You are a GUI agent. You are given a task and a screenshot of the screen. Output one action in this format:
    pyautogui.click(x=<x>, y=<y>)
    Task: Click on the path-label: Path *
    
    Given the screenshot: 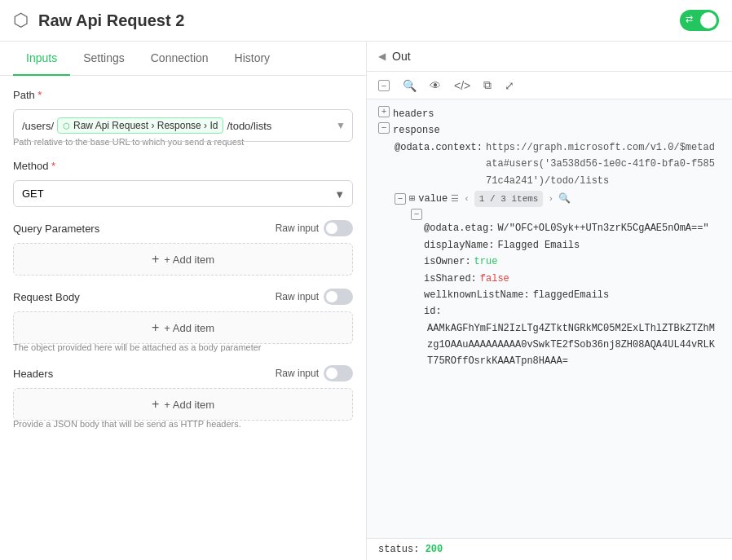 What is the action you would take?
    pyautogui.click(x=183, y=95)
    